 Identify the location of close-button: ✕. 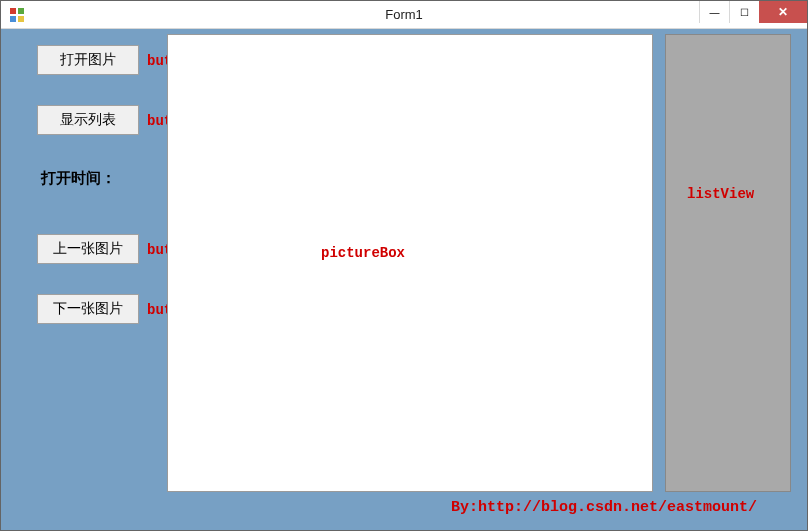
(783, 12).